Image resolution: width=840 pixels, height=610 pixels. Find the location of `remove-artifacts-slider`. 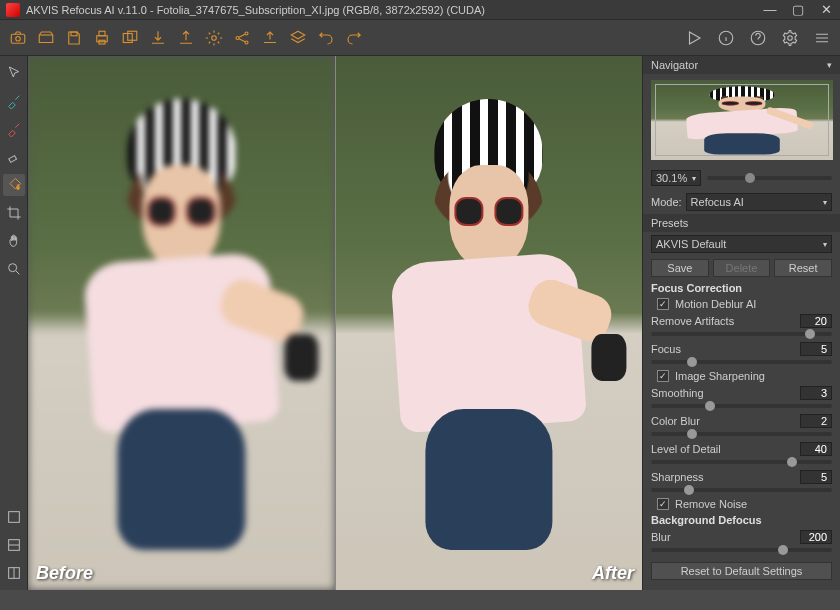

remove-artifacts-slider is located at coordinates (742, 334).